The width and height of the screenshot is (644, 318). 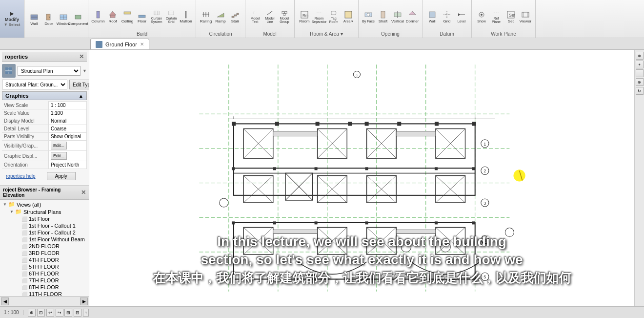 I want to click on tree-label-5th: 5TH FLOOR, so click(x=44, y=267).